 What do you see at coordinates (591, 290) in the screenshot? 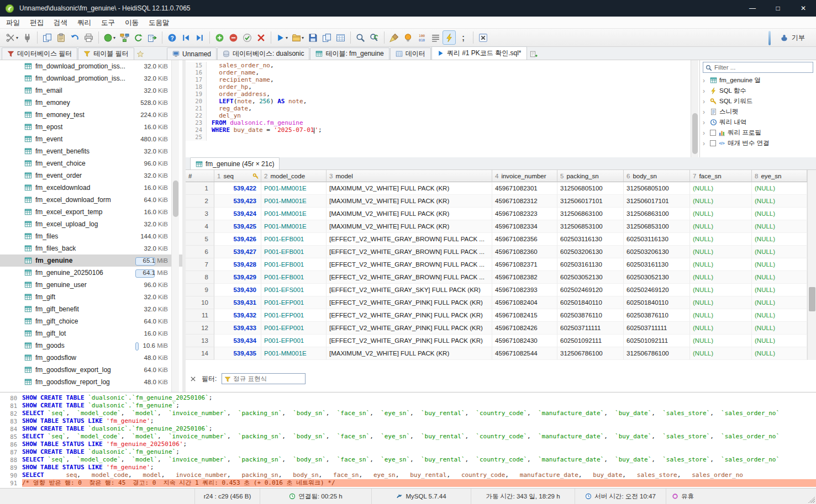
I see `cell-packing_sn: 602502469120` at bounding box center [591, 290].